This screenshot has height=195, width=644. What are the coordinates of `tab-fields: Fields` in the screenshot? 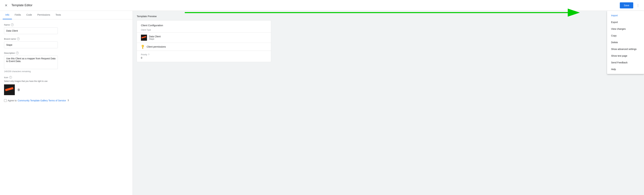 It's located at (18, 15).